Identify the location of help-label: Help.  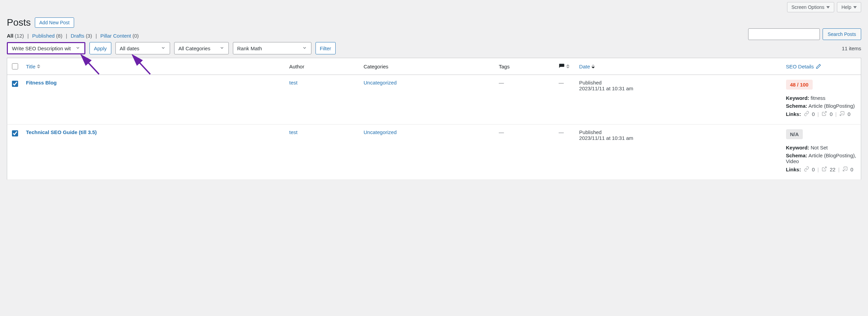
(846, 7).